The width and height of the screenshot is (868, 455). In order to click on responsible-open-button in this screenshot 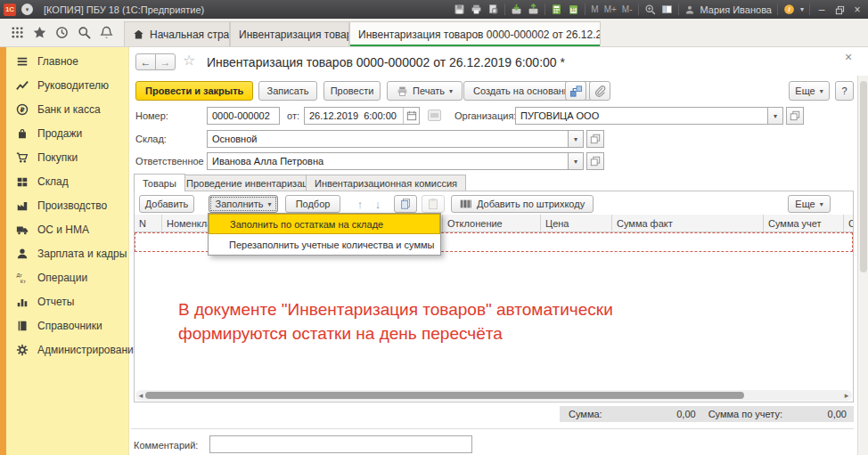, I will do `click(595, 161)`.